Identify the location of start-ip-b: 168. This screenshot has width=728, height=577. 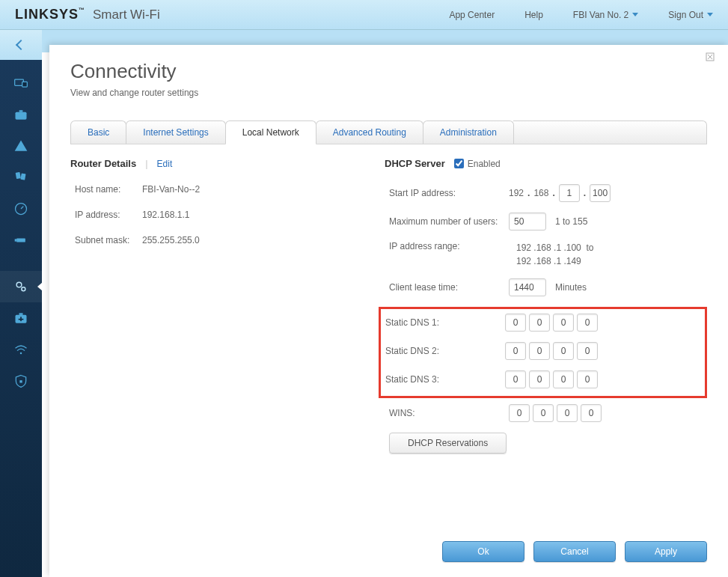
(541, 193).